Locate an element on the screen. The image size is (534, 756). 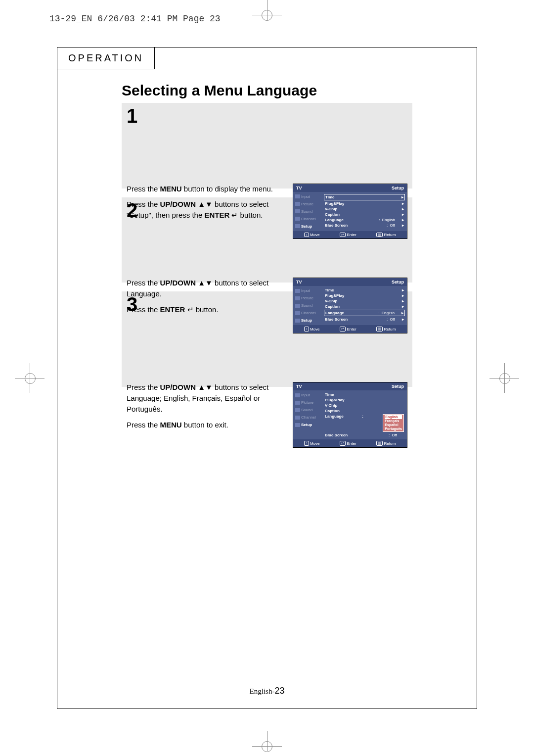
osd-menu-row: Blue Screen: Off is located at coordinates (364, 435).